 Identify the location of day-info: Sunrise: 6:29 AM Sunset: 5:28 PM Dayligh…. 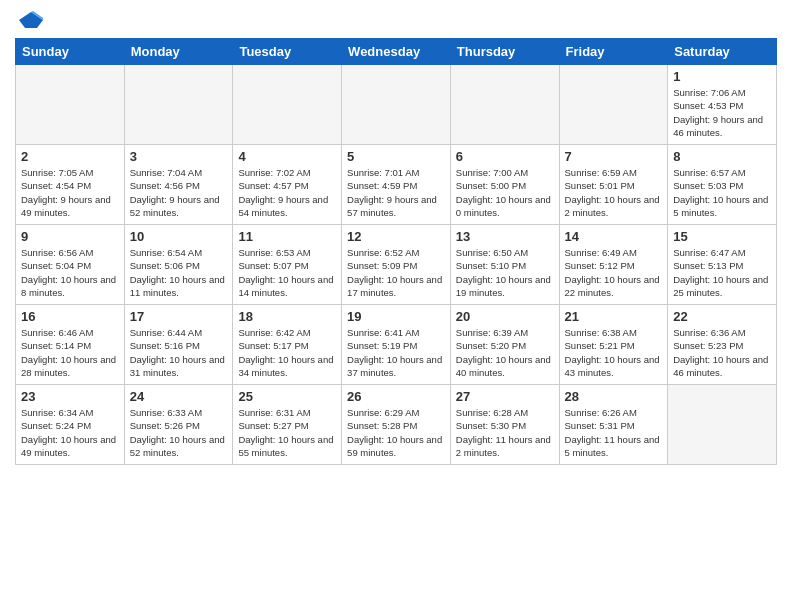
(396, 432).